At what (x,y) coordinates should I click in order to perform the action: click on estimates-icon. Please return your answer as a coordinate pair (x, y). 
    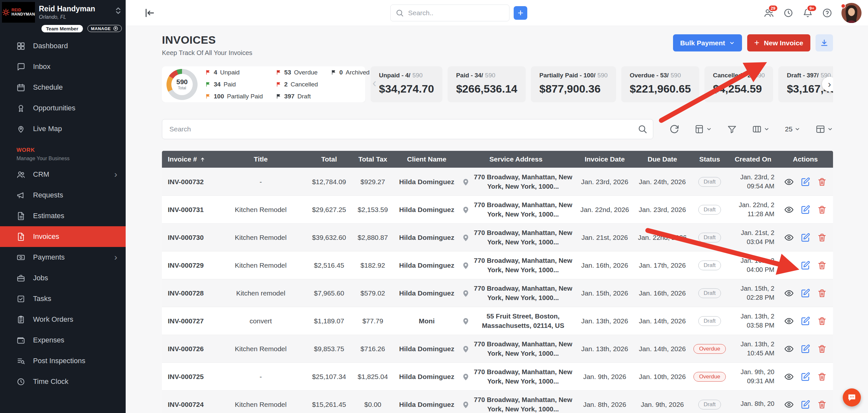
    Looking at the image, I should click on (21, 216).